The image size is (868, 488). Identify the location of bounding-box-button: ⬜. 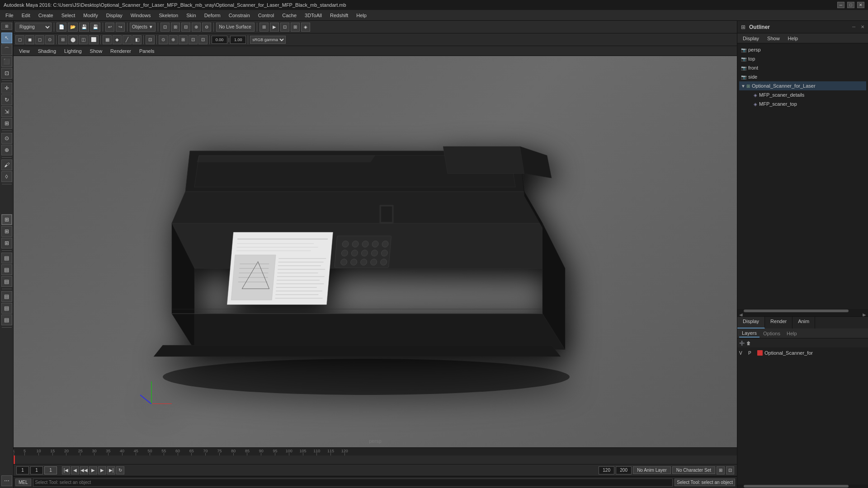
(94, 40).